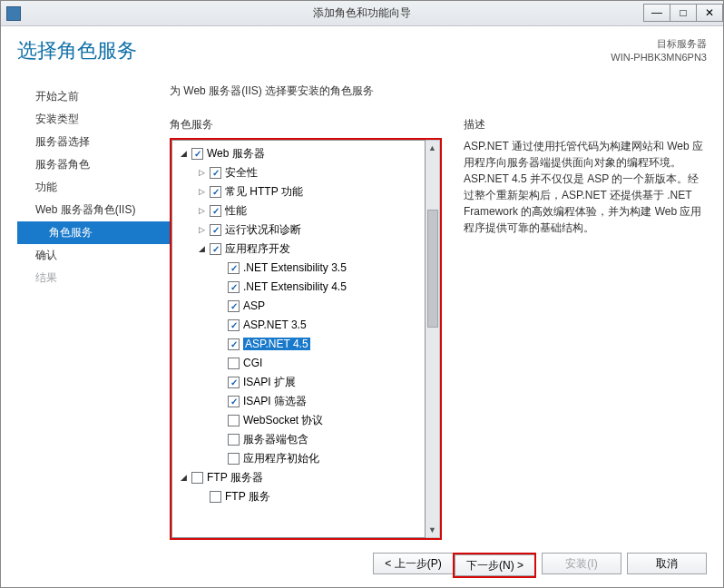 This screenshot has height=588, width=724. What do you see at coordinates (277, 344) in the screenshot?
I see `tree-item-label: ASP.NET 4.5` at bounding box center [277, 344].